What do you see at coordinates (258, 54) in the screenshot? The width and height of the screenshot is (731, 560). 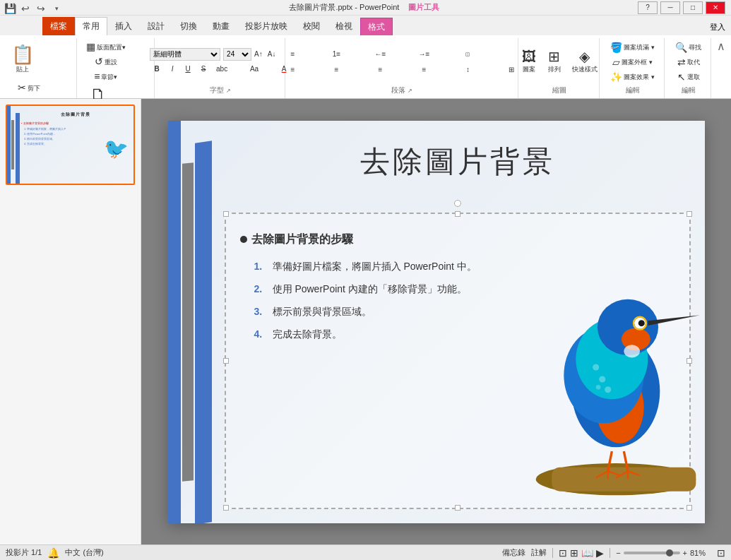 I see `font-increase-btn: A↑` at bounding box center [258, 54].